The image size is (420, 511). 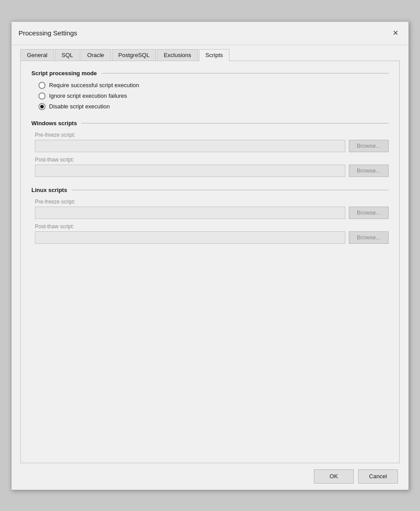 I want to click on tab-postgresql: PostgreSQL, so click(x=134, y=55).